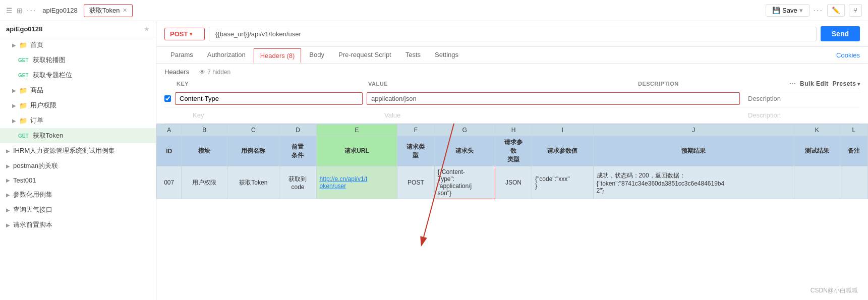  Describe the element at coordinates (23, 45) in the screenshot. I see `folder-icon: 📁` at that location.